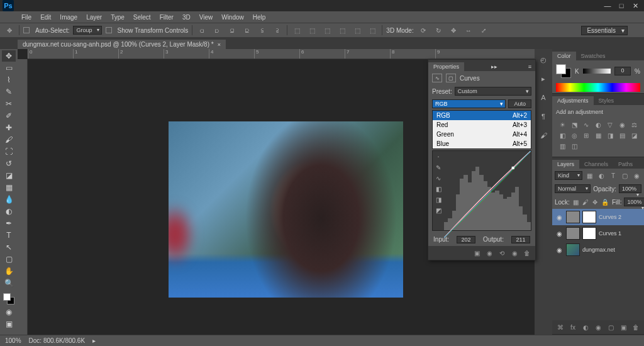 The width and height of the screenshot is (644, 346). I want to click on menu-layer: Layer, so click(94, 18).